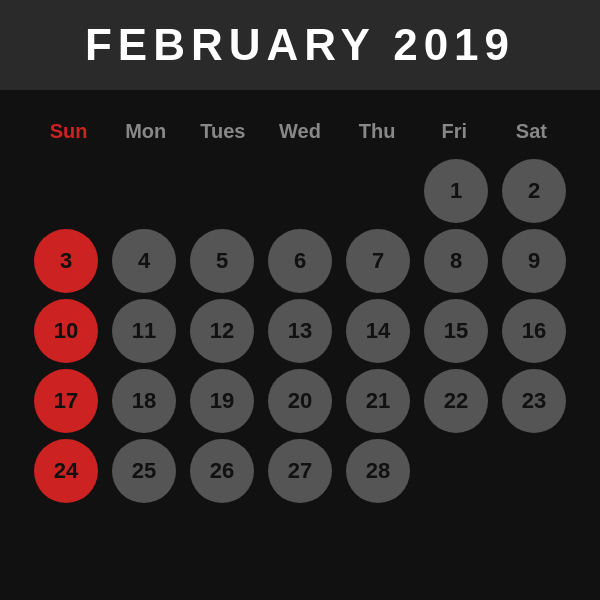  What do you see at coordinates (144, 471) in the screenshot?
I see `day-cell: 25` at bounding box center [144, 471].